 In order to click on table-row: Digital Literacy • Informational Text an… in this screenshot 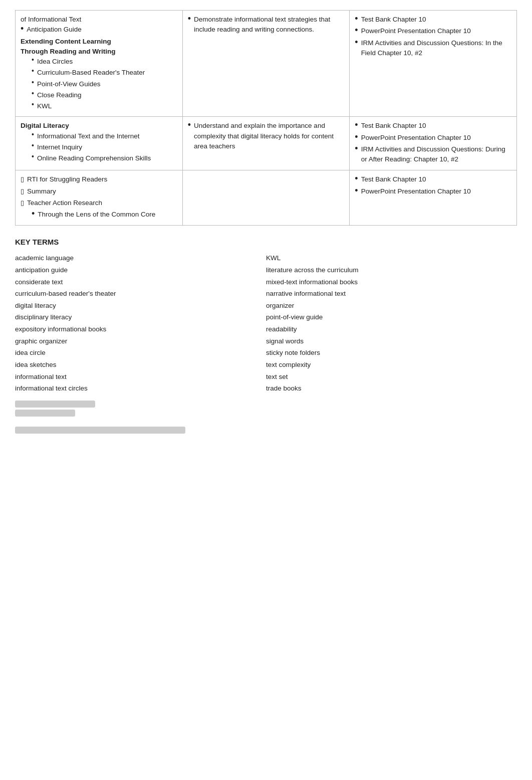, I will do `click(267, 143)`.